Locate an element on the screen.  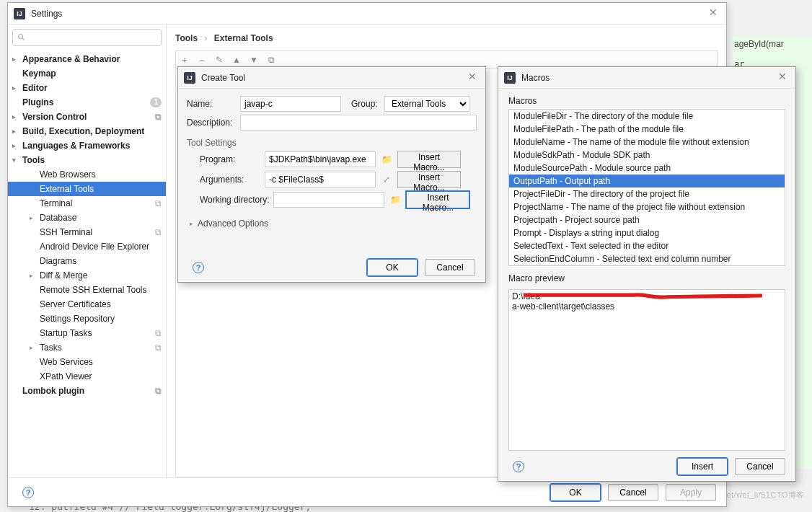
sidebar-item-external-tools: External Tools is located at coordinates (87, 189).